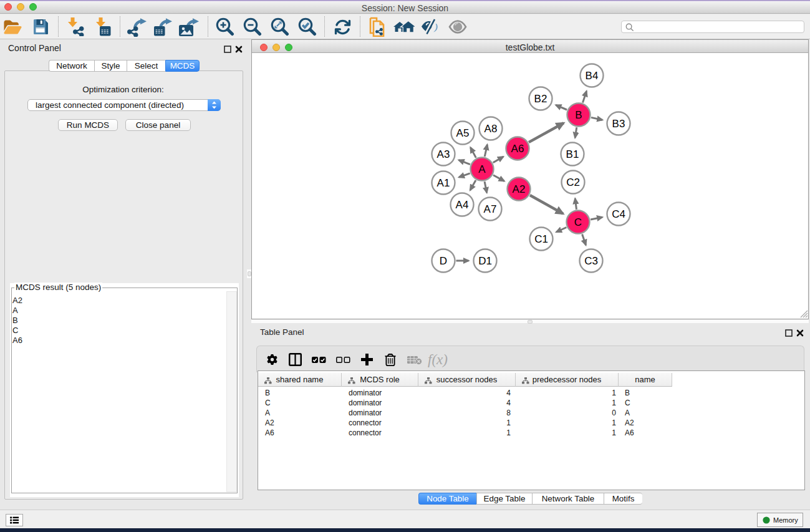  I want to click on svg-text: D1, so click(485, 261).